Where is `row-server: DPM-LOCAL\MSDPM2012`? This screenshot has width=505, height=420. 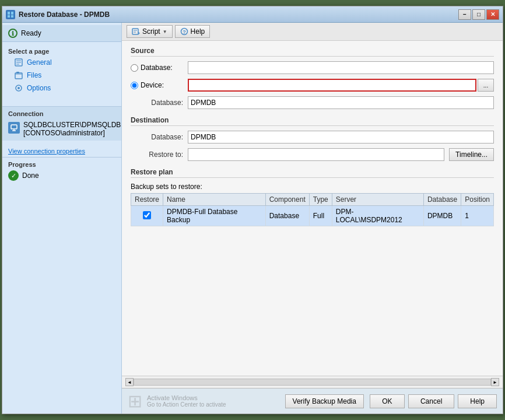 row-server: DPM-LOCAL\MSDPM2012 is located at coordinates (378, 216).